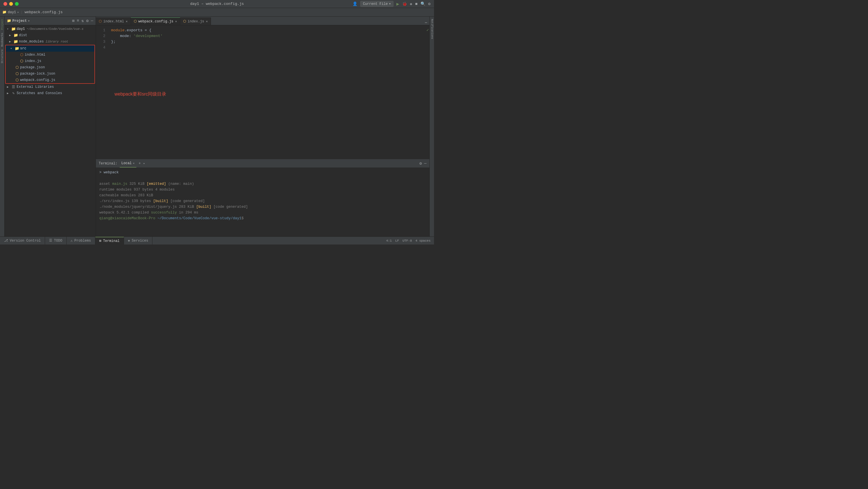  What do you see at coordinates (426, 23) in the screenshot?
I see `tabs-more-button: ⋯` at bounding box center [426, 23].